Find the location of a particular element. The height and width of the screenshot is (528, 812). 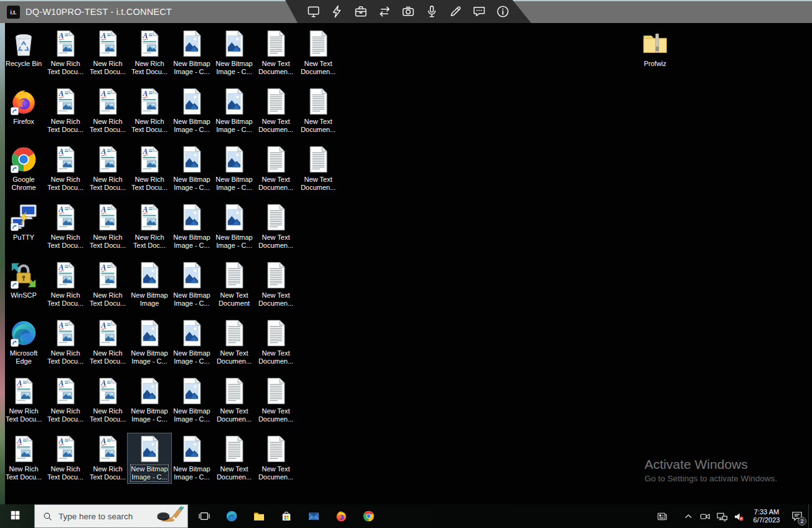

show-desktop-button is located at coordinates (810, 516).